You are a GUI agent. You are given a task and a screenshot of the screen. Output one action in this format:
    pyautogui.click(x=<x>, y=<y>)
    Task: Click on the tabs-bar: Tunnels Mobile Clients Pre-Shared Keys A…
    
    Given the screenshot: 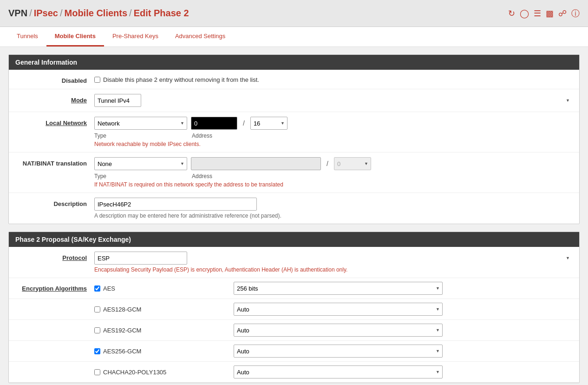 What is the action you would take?
    pyautogui.click(x=294, y=37)
    